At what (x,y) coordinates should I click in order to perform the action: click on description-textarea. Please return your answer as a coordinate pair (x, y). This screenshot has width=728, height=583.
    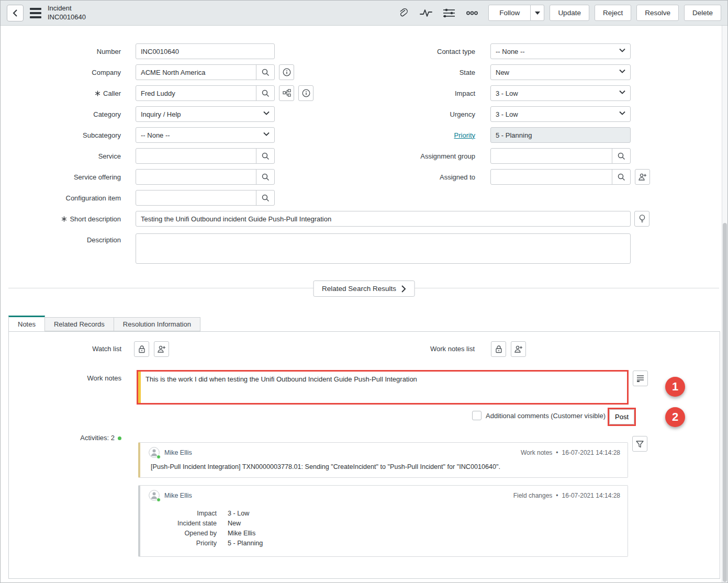
    Looking at the image, I should click on (383, 249).